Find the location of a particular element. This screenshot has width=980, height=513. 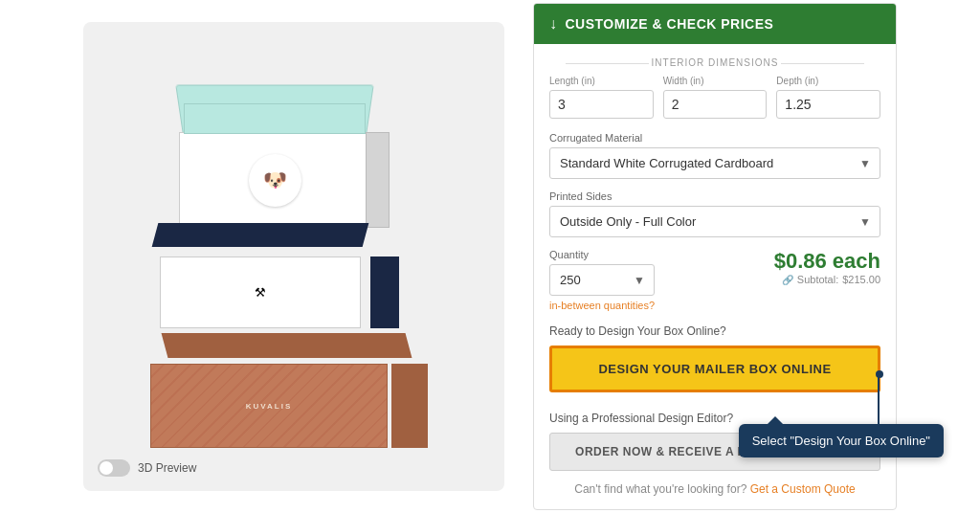

quantity-group: Quantity 50 100 150 200 250 500 1000 ▼ is located at coordinates (602, 272).